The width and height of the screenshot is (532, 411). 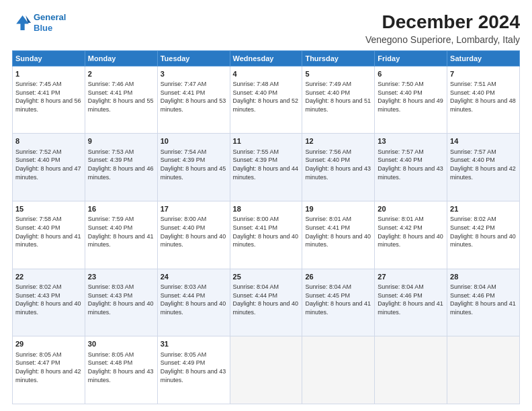 What do you see at coordinates (48, 141) in the screenshot?
I see `day-number: 8` at bounding box center [48, 141].